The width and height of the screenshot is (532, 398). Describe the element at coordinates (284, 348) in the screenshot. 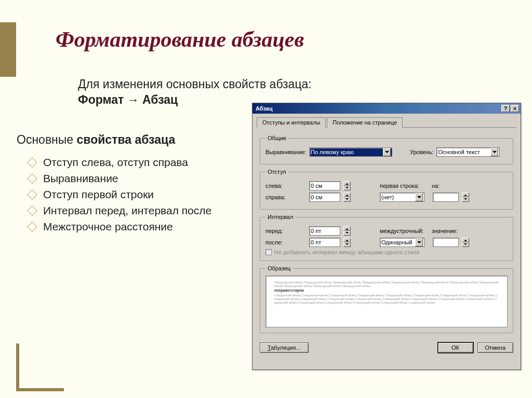

I see `tabstops-button: Табуляция...` at that location.